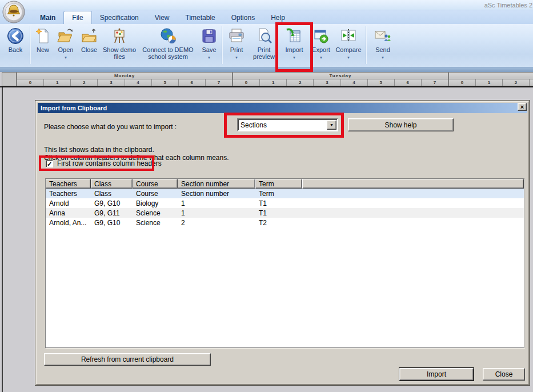 Image resolution: width=533 pixels, height=392 pixels. Describe the element at coordinates (504, 374) in the screenshot. I see `dialog-close-label: Close` at that location.